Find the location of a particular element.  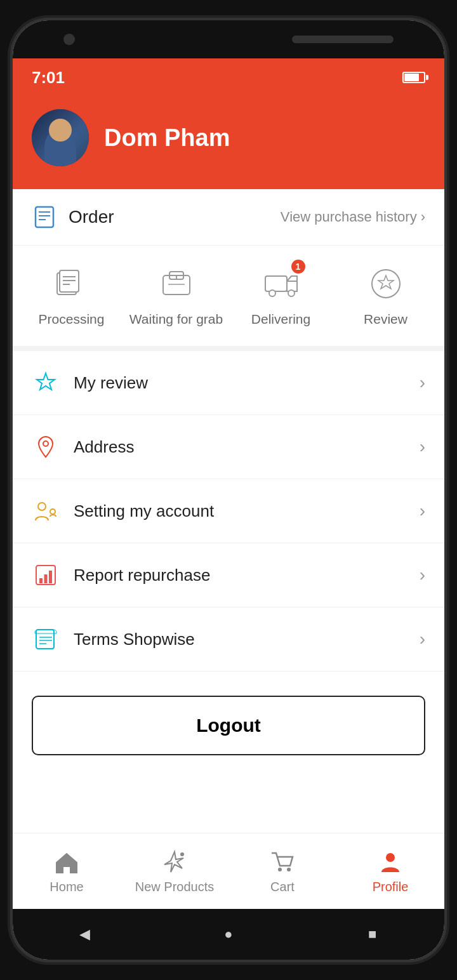

report-chevron: › is located at coordinates (423, 575).